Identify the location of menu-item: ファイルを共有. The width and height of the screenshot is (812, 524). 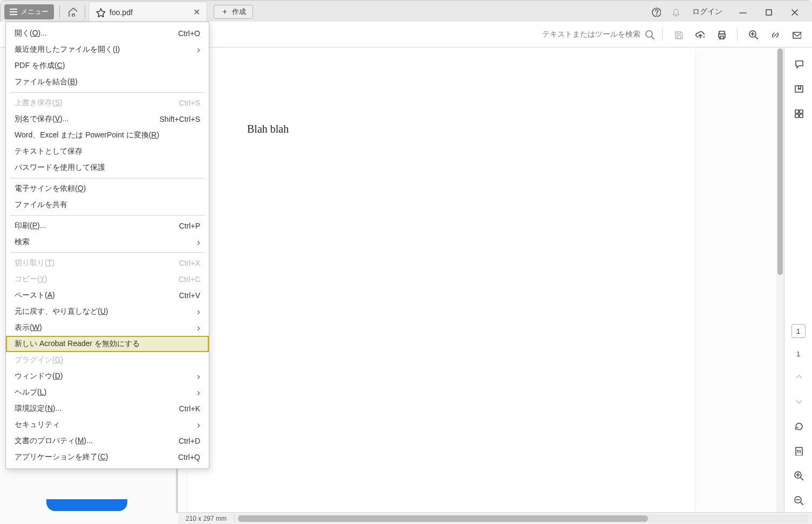
(107, 205).